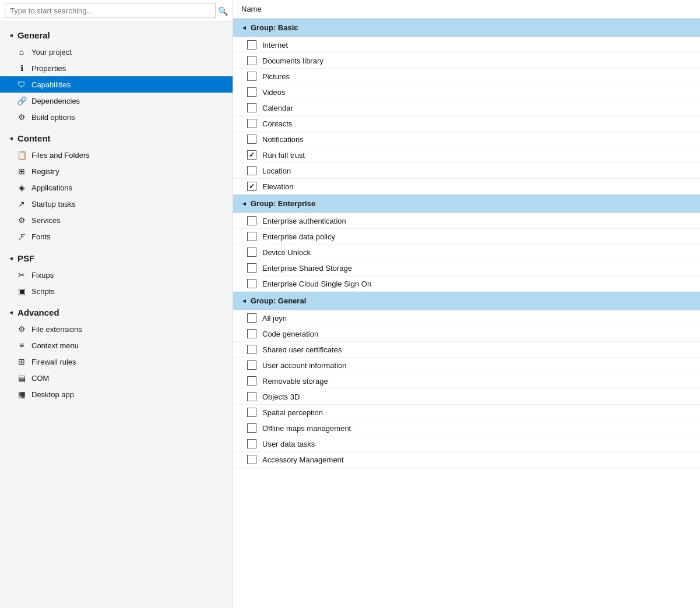  Describe the element at coordinates (466, 268) in the screenshot. I see `capability-item: Enterprise Shared Storage` at that location.